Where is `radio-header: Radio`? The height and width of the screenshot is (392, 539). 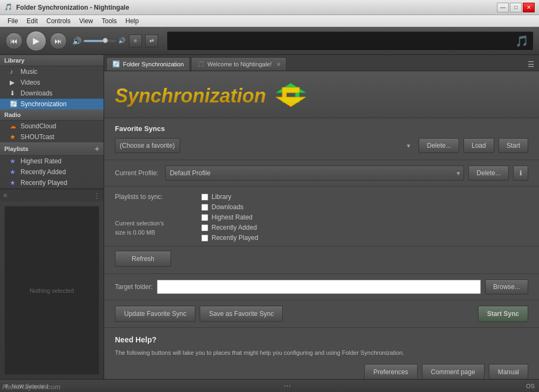
radio-header: Radio is located at coordinates (52, 115).